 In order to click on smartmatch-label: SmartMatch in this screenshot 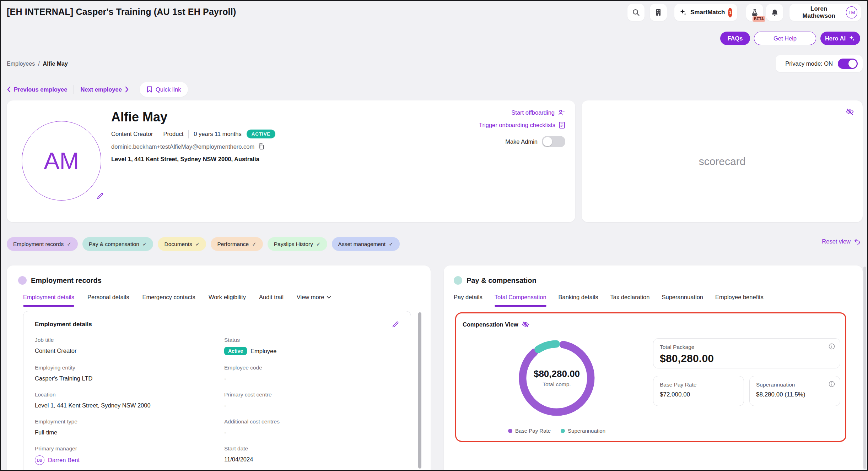, I will do `click(708, 12)`.